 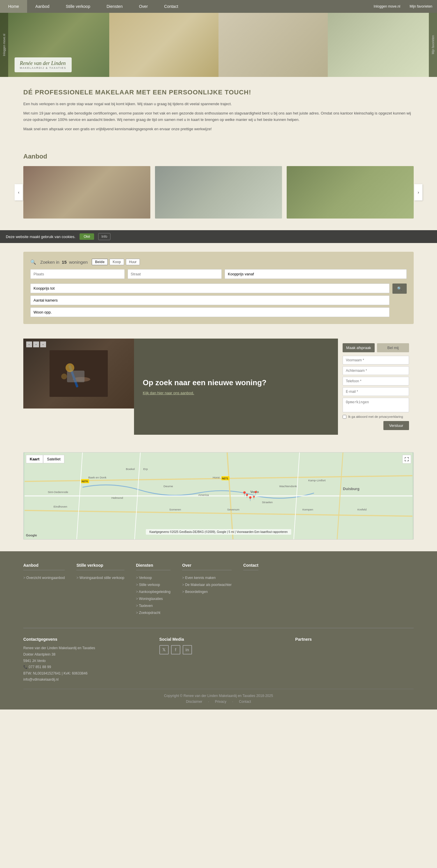 What do you see at coordinates (354, 660) in the screenshot?
I see `footer-partners: Partners` at bounding box center [354, 660].